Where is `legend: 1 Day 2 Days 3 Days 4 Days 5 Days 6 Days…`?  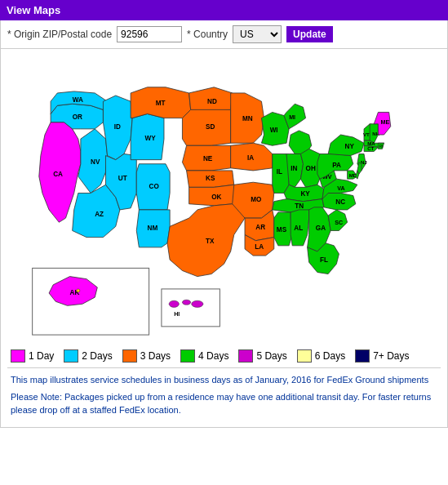 legend: 1 Day 2 Days 3 Days 4 Days 5 Days 6 Days… is located at coordinates (224, 354).